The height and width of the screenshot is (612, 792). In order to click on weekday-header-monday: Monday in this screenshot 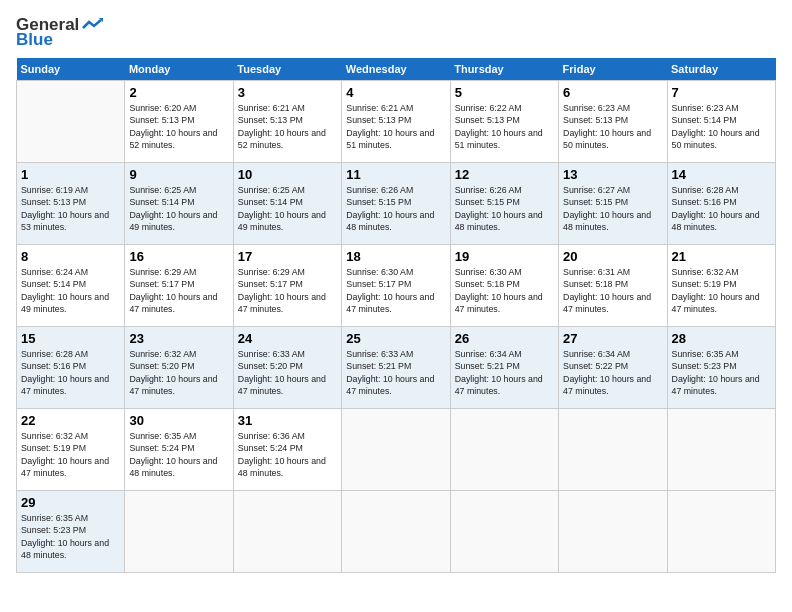, I will do `click(179, 70)`.